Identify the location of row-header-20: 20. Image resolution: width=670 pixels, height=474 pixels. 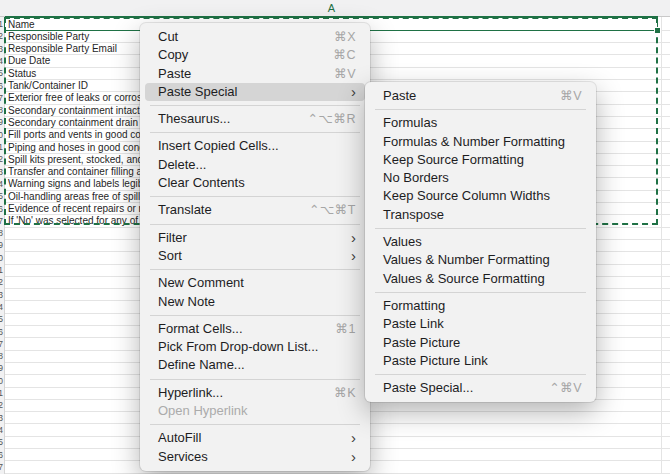
(2, 258).